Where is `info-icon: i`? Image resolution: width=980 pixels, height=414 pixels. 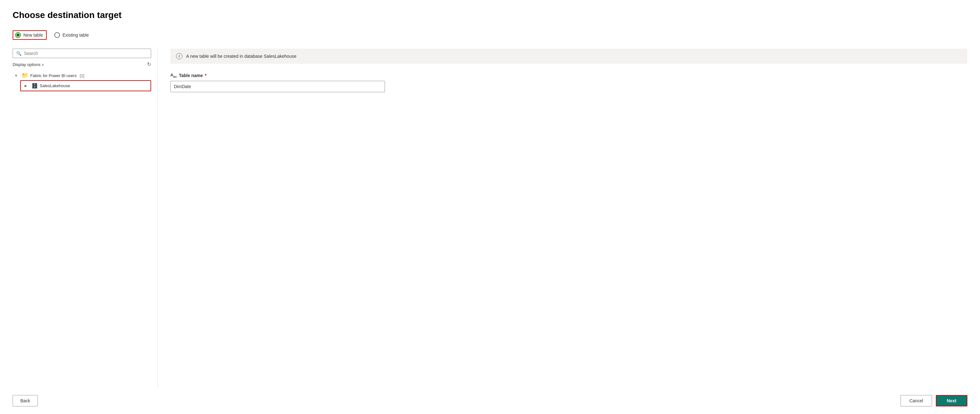 info-icon: i is located at coordinates (179, 56).